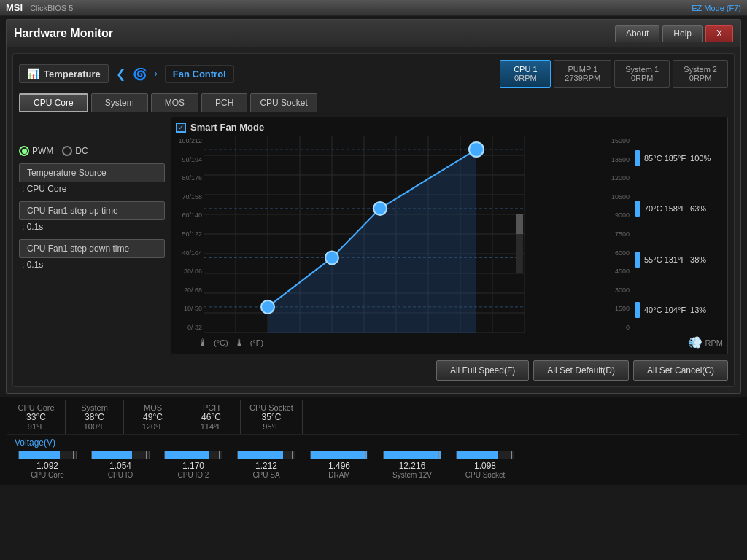 The height and width of the screenshot is (560, 747). What do you see at coordinates (617, 215) in the screenshot?
I see `y-axis-right-label: 9000` at bounding box center [617, 215].